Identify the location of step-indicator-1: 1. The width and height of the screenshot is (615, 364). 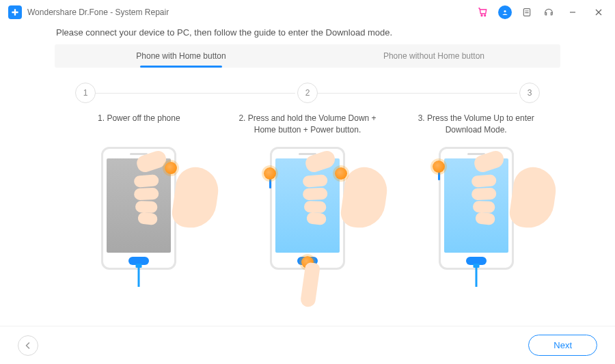
(85, 93).